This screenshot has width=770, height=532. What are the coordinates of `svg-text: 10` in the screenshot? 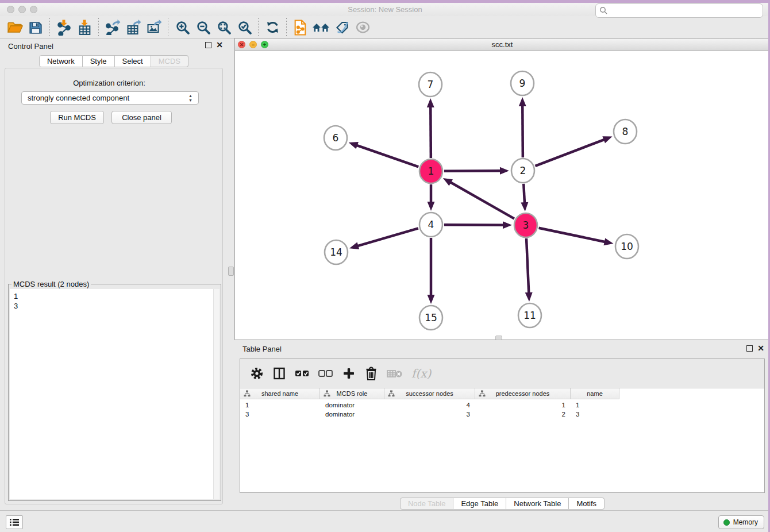 It's located at (627, 246).